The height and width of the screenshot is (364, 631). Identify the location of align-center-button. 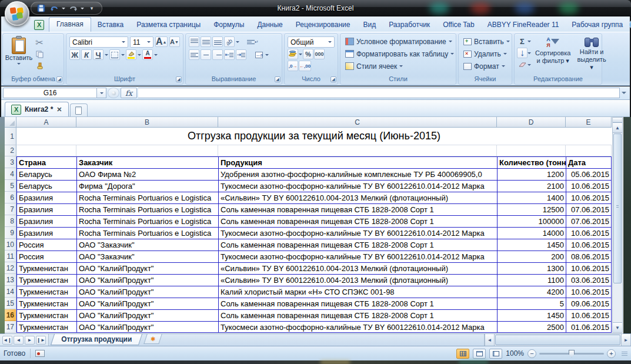
(206, 55).